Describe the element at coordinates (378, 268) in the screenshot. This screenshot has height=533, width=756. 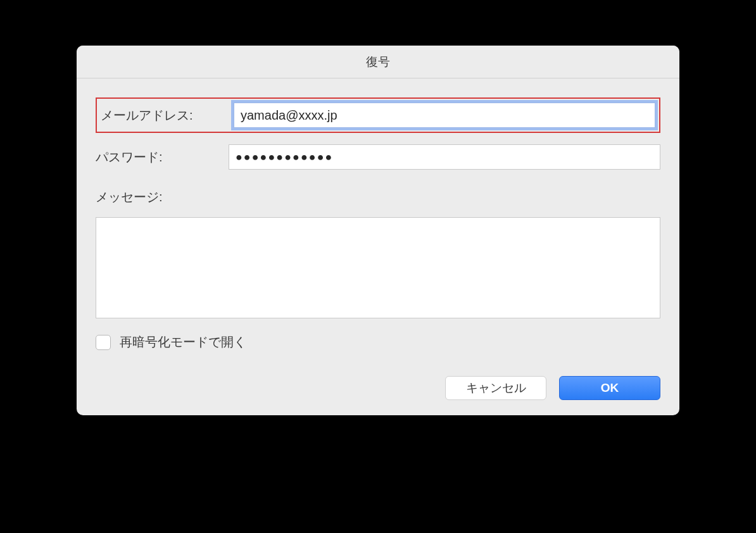
I see `message-textarea` at that location.